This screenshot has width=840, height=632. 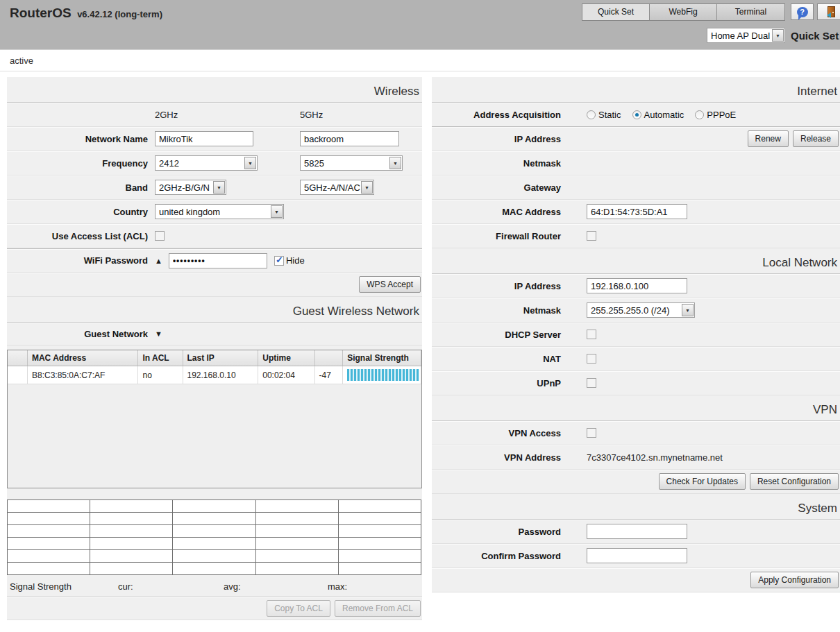 I want to click on country-select: united kingdom ▼, so click(x=219, y=212).